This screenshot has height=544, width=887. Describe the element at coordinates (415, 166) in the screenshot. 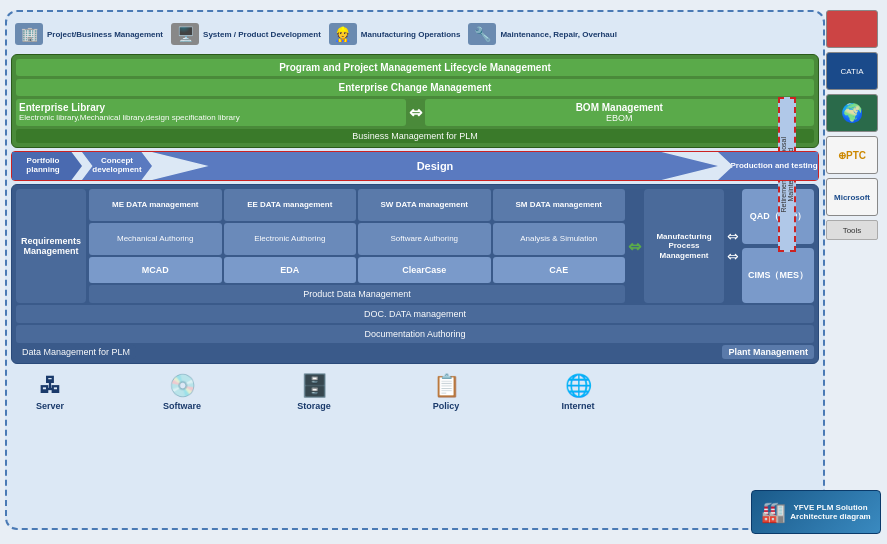

I see `lifecycle-phases-bar: Portfolio planning Concept development D…` at that location.